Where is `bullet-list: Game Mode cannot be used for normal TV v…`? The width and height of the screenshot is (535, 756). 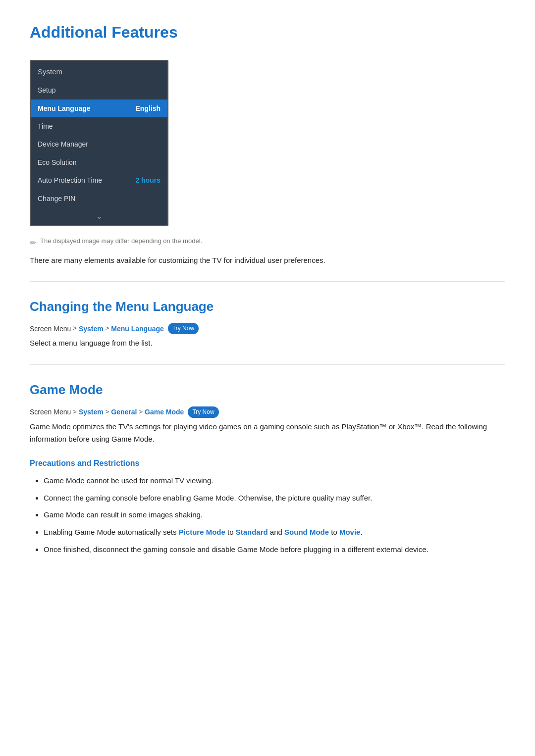
bullet-list: Game Mode cannot be used for normal TV v… is located at coordinates (268, 515).